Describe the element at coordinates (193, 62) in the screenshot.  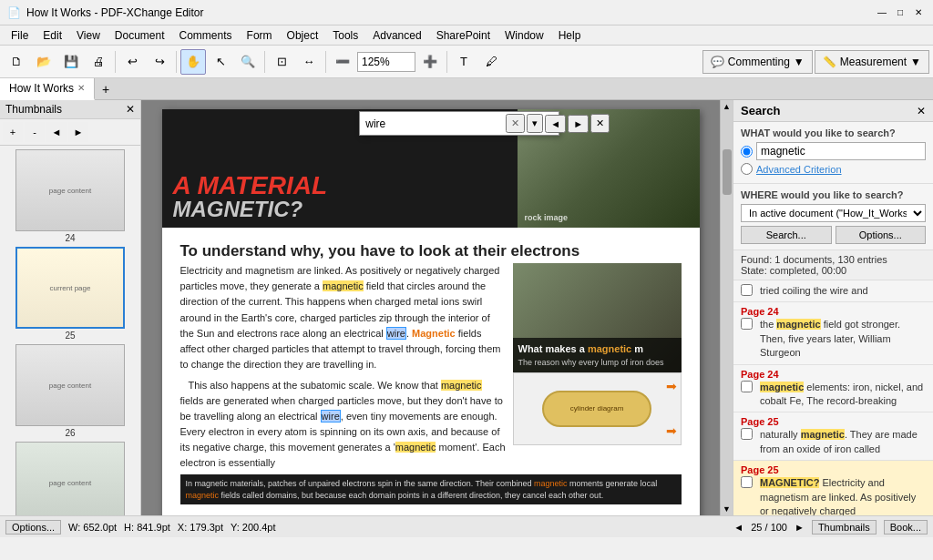
I see `hand-tool-button: ✋` at that location.